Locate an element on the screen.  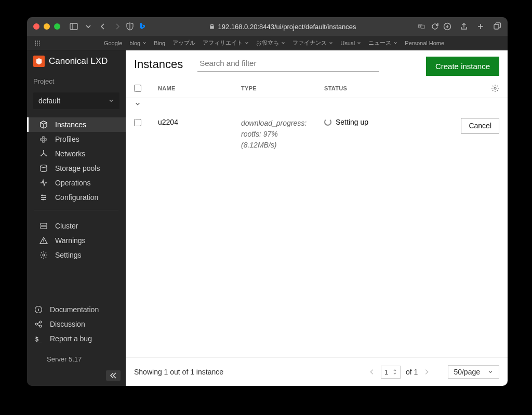
tabs-icon is located at coordinates (497, 26).